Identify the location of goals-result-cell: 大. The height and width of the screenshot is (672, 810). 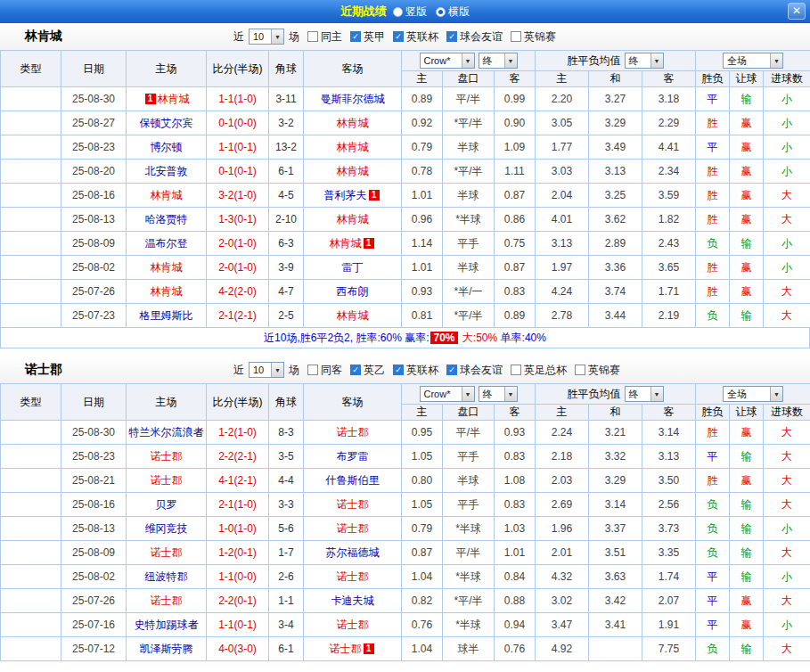
(787, 219).